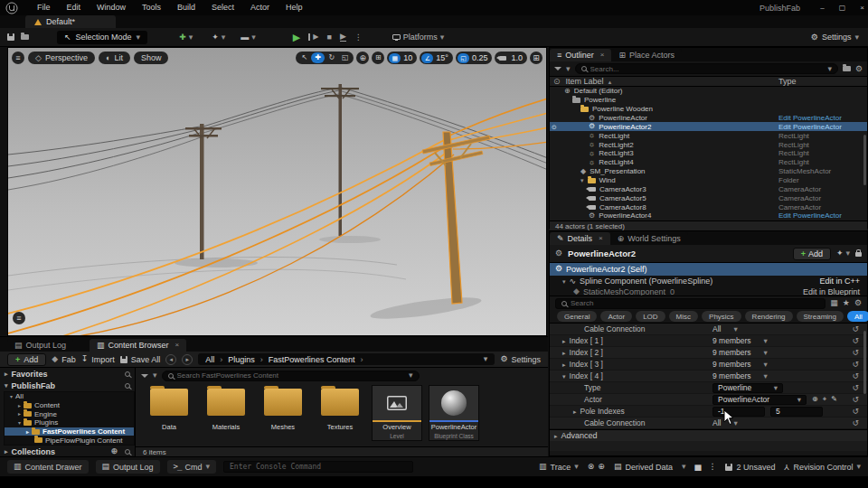 This screenshot has width=868, height=488. I want to click on stop-button, so click(329, 38).